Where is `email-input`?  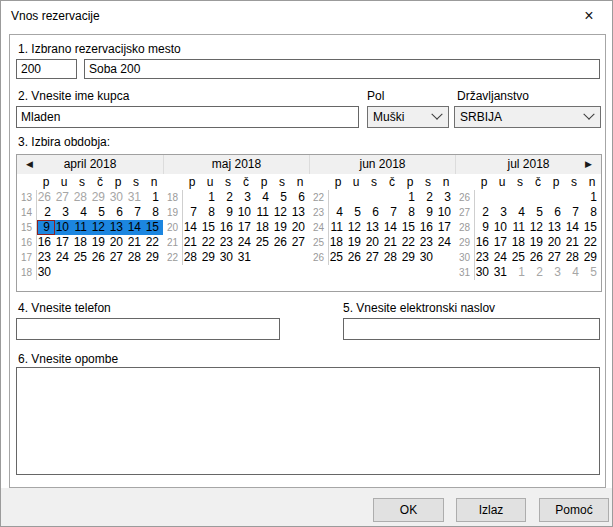 email-input is located at coordinates (472, 329).